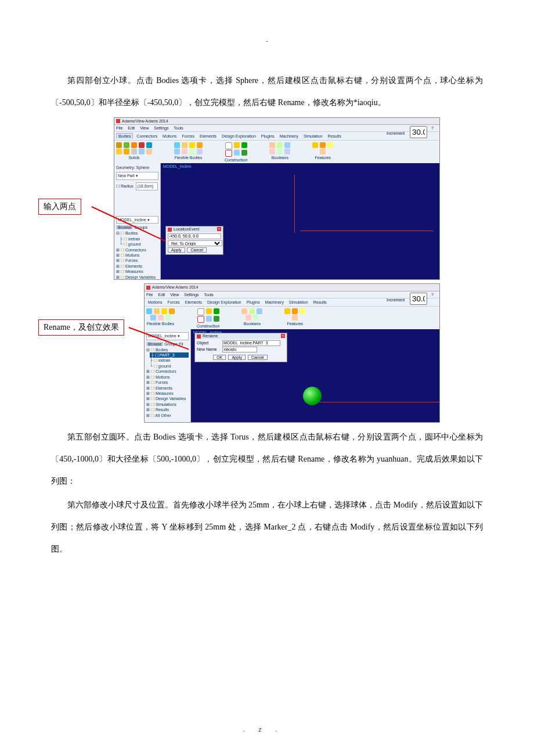 This screenshot has width=534, height=756. Describe the element at coordinates (267, 41) in the screenshot. I see `header-dash: -` at that location.